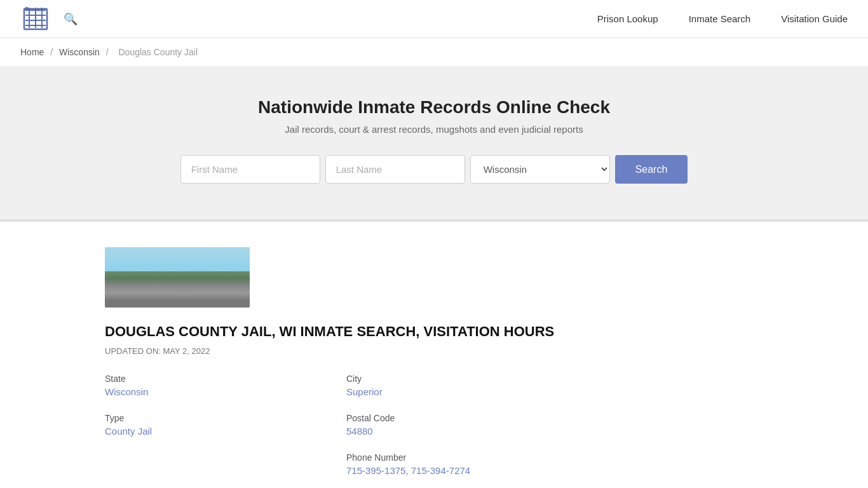 This screenshot has width=868, height=488. Describe the element at coordinates (226, 425) in the screenshot. I see `type-info: Type County Jail` at that location.